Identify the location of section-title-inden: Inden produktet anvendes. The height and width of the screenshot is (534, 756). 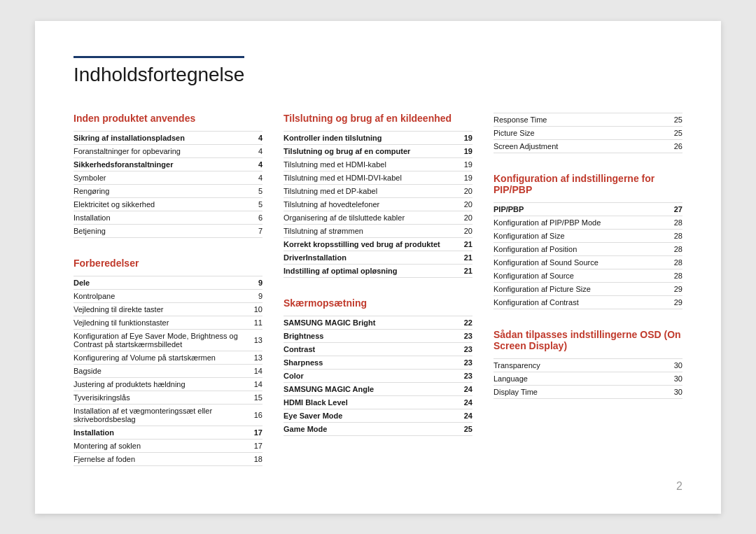
(168, 118).